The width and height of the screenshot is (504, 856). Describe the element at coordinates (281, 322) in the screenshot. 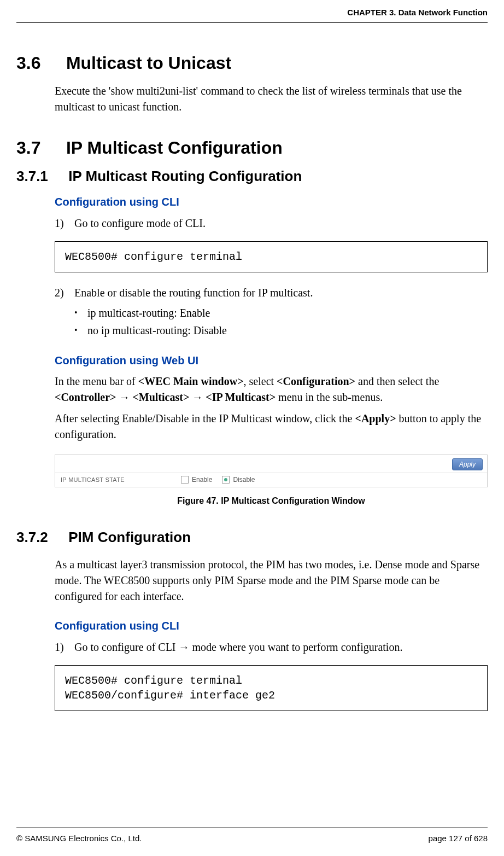

I see `bullet-list: • ip multicast-routing: Enable • no ip m…` at that location.